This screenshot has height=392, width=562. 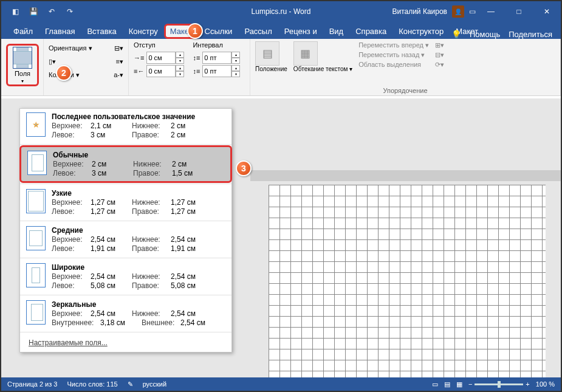 I want to click on save-icon: 💾, so click(x=33, y=12).